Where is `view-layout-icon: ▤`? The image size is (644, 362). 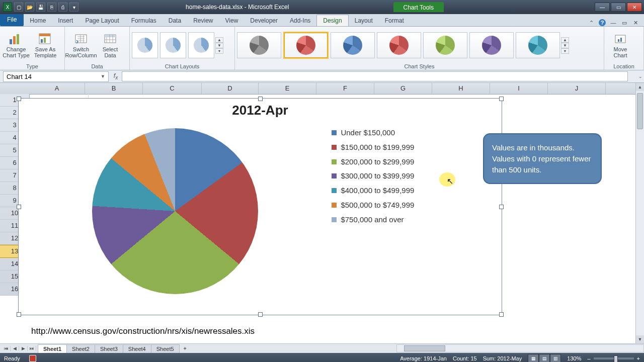 view-layout-icon: ▤ is located at coordinates (544, 358).